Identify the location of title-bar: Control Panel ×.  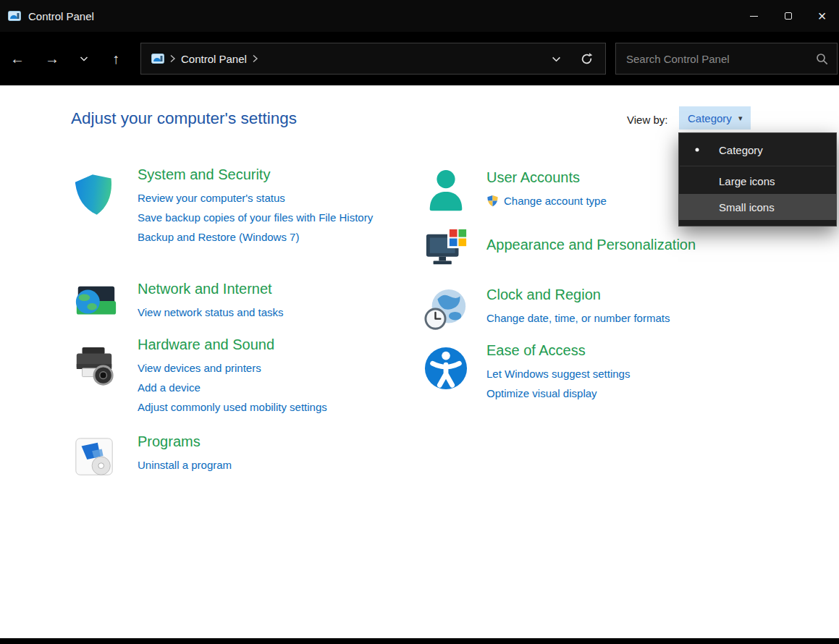
(420, 16).